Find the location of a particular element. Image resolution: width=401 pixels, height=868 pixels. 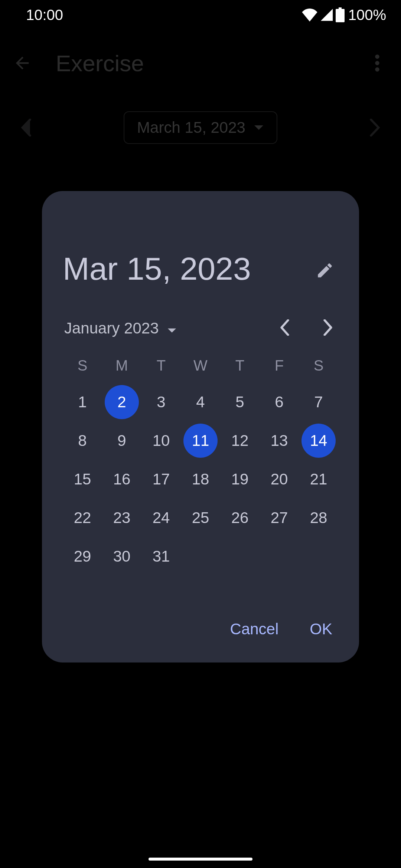

cancel-button: Cancel is located at coordinates (255, 629).